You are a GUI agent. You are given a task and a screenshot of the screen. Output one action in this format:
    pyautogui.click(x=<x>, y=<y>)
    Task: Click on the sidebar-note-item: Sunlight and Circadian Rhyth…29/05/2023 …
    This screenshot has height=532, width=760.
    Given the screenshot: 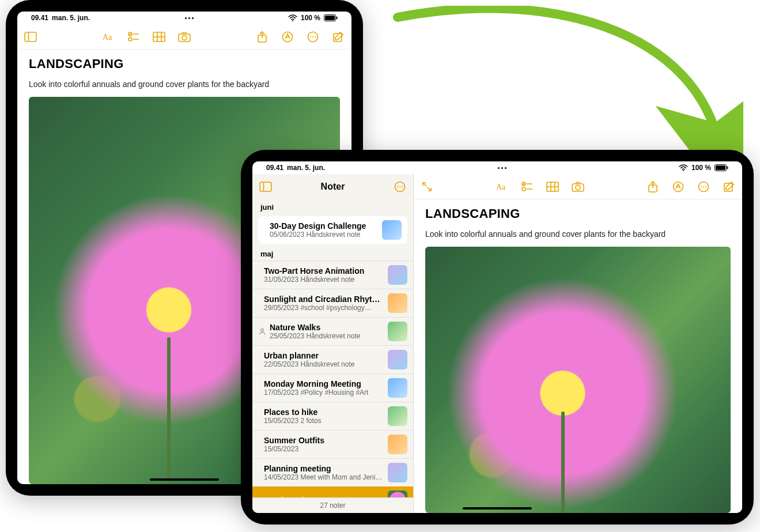 What is the action you would take?
    pyautogui.click(x=333, y=303)
    